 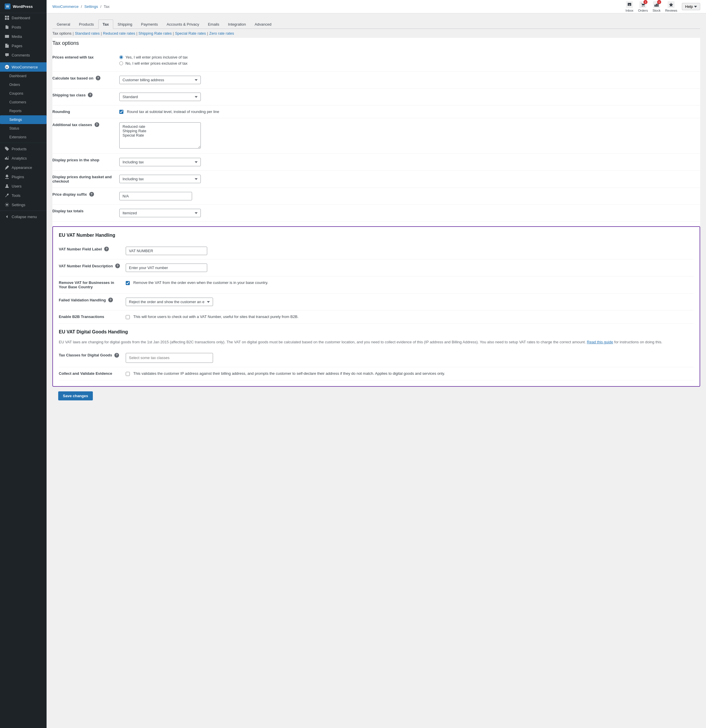 What do you see at coordinates (23, 186) in the screenshot?
I see `sidebar-item-users: Users` at bounding box center [23, 186].